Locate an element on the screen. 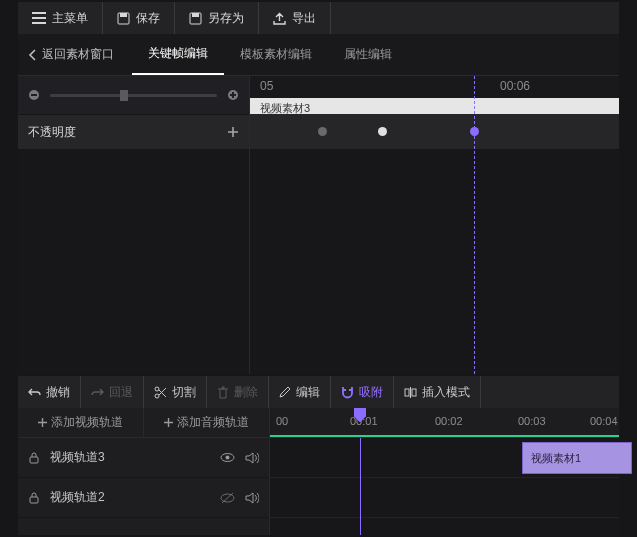 This screenshot has height=537, width=637. zoom-slider-thumb is located at coordinates (124, 96).